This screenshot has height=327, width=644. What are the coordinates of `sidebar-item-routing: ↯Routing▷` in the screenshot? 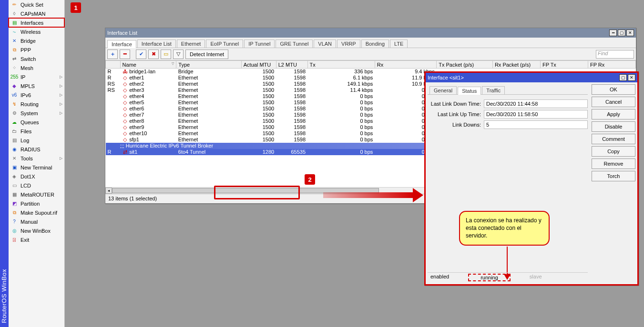 It's located at (36, 104).